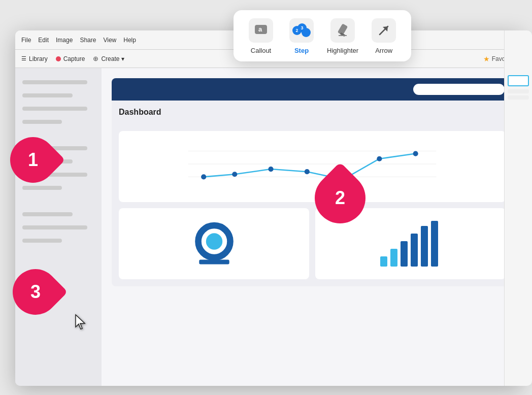  What do you see at coordinates (130, 40) in the screenshot?
I see `menu-help: Help` at bounding box center [130, 40].